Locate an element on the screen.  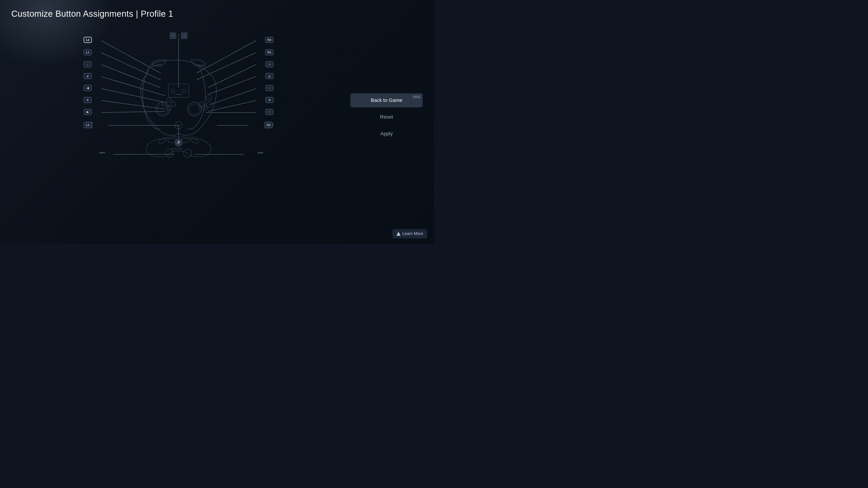
button-dpad-up: ▲ is located at coordinates (88, 76).